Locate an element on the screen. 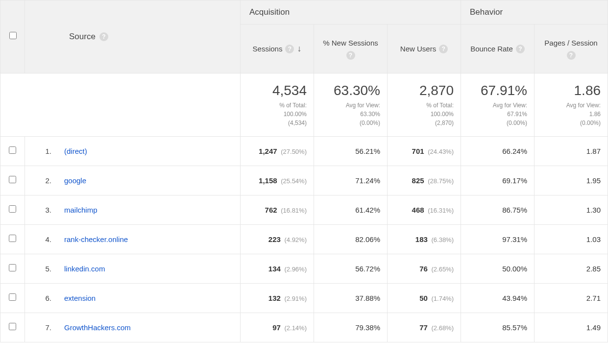 This screenshot has width=608, height=364. row-source-cell: 7.GrowthHackers.com is located at coordinates (133, 327).